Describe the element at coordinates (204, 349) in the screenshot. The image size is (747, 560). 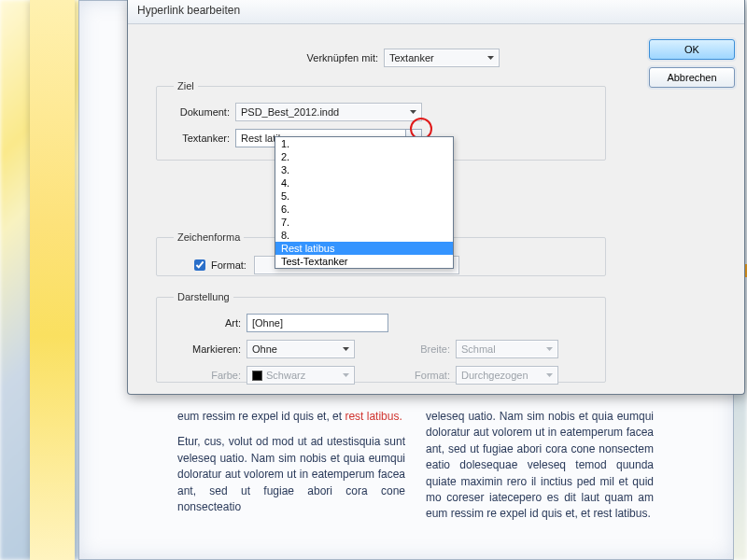
I see `mark-label: Markieren:` at that location.